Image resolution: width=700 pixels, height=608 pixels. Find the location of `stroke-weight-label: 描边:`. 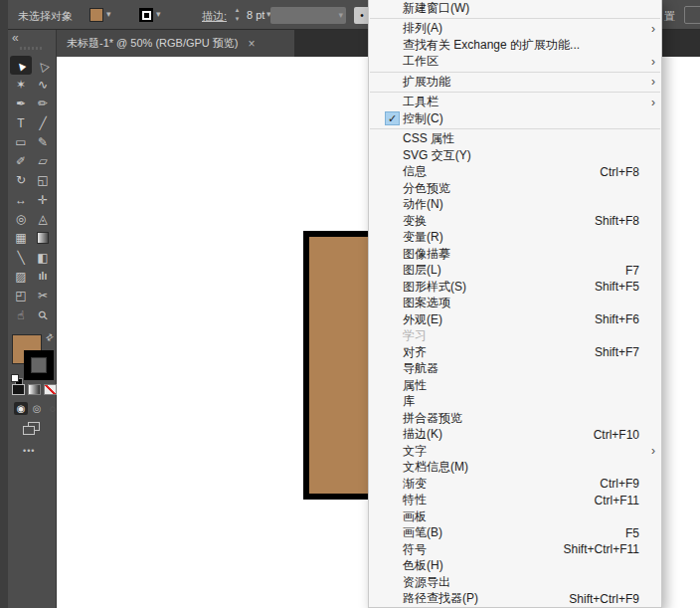

stroke-weight-label: 描边: is located at coordinates (215, 16).